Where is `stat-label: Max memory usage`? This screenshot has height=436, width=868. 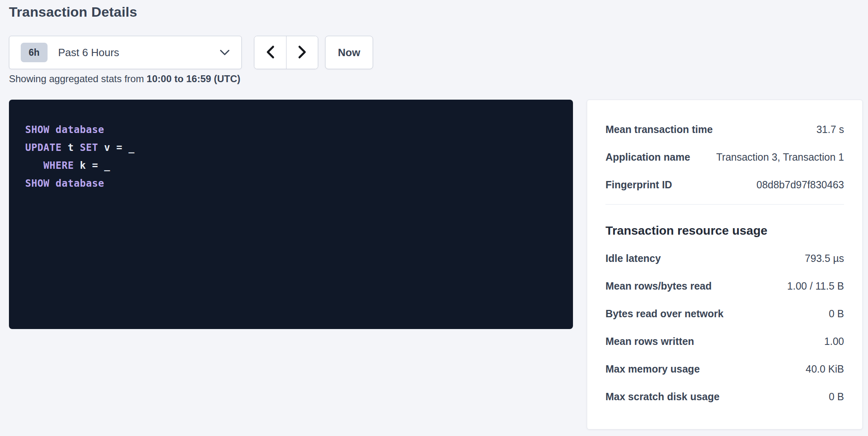 stat-label: Max memory usage is located at coordinates (653, 369).